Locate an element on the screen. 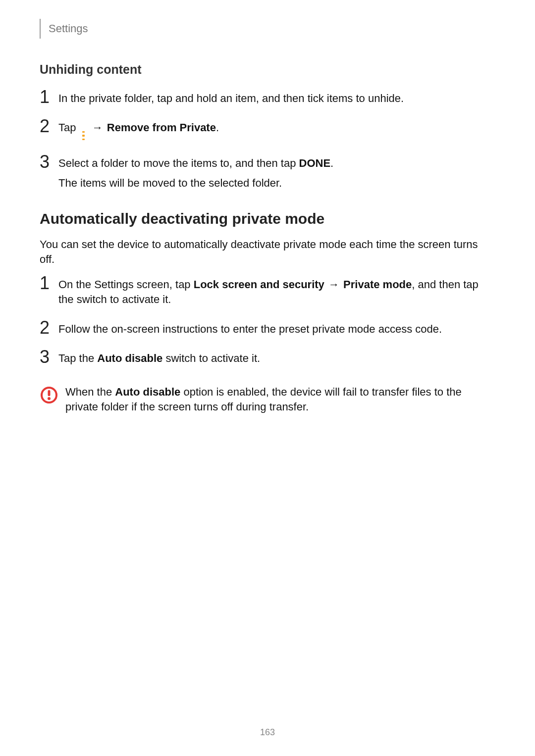 The width and height of the screenshot is (535, 756). step-text-line2: The items will be moved to the selected … is located at coordinates (277, 183).